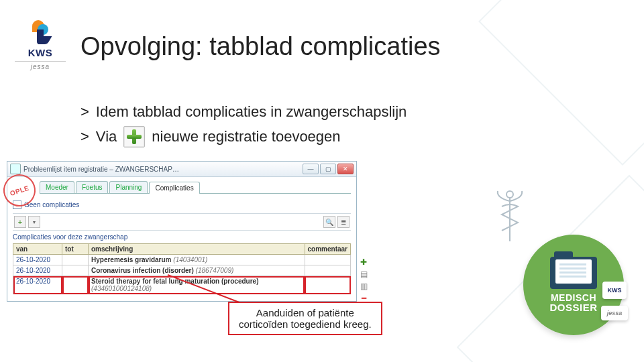 The height and width of the screenshot is (362, 644). What do you see at coordinates (305, 324) in the screenshot?
I see `callout-line2: corticoïden toegediend kreeg.` at bounding box center [305, 324].